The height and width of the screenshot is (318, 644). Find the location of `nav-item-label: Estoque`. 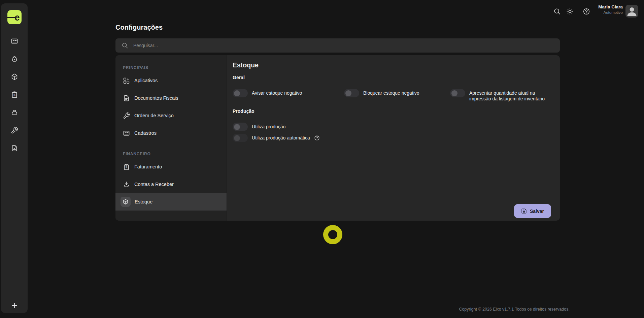

nav-item-label: Estoque is located at coordinates (143, 202).